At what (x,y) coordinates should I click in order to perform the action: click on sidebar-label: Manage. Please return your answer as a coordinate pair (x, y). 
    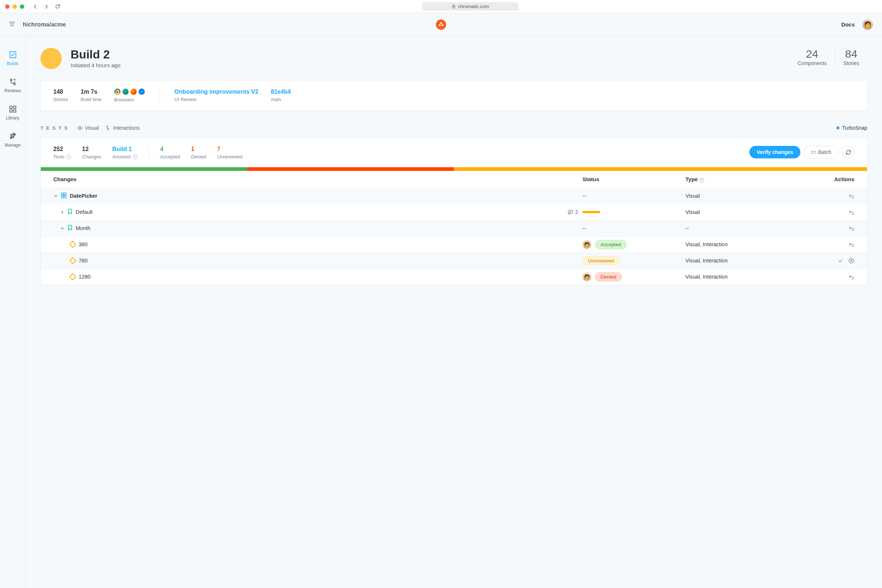
    Looking at the image, I should click on (13, 145).